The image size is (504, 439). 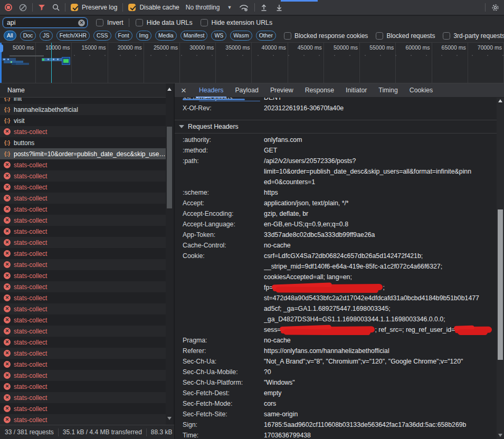 I want to click on invert-label: Invert, so click(x=115, y=23).